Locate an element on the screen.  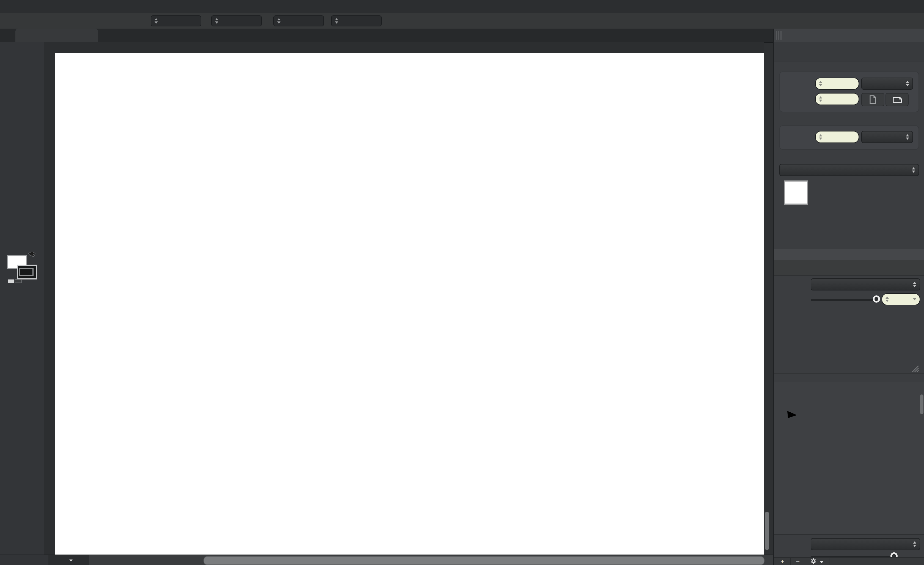
x-input is located at coordinates (176, 21).